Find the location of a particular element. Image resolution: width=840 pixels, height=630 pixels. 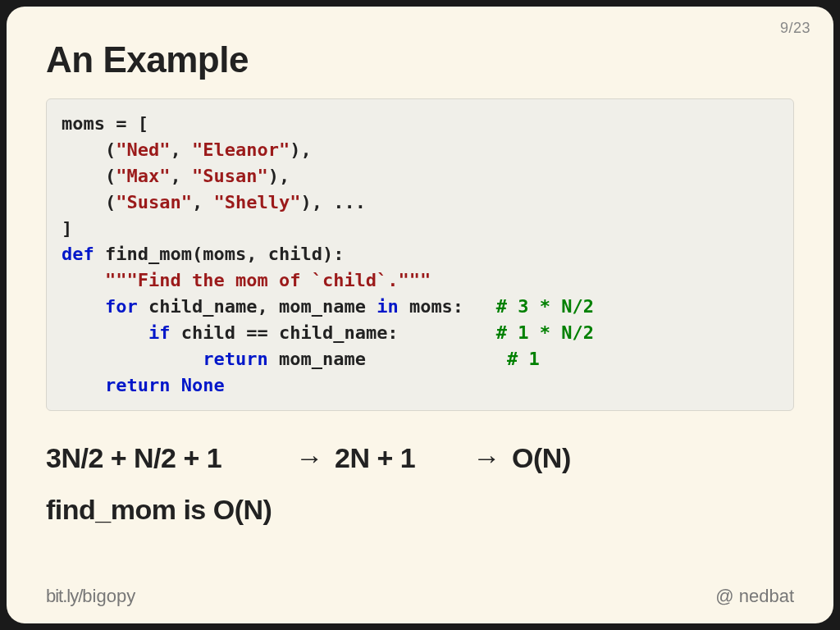

footer-url-slug: bigopy is located at coordinates (108, 596).